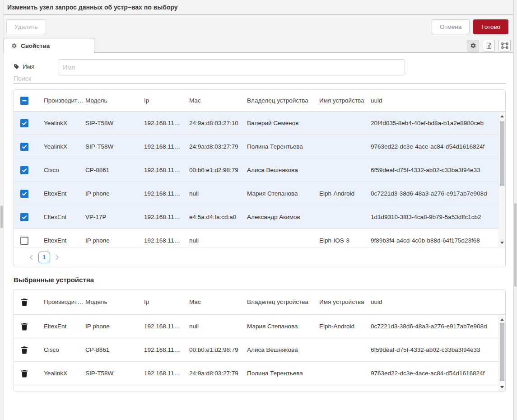 Image resolution: width=517 pixels, height=420 pixels. What do you see at coordinates (256, 238) in the screenshot?
I see `table-row: EltexEnt IP phone 192.168.11… null Elph-…` at bounding box center [256, 238].